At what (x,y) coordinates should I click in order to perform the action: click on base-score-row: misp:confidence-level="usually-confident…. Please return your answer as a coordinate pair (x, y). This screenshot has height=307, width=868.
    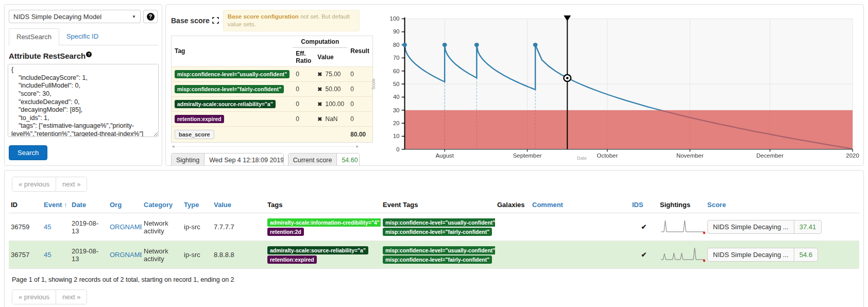
    Looking at the image, I should click on (272, 74).